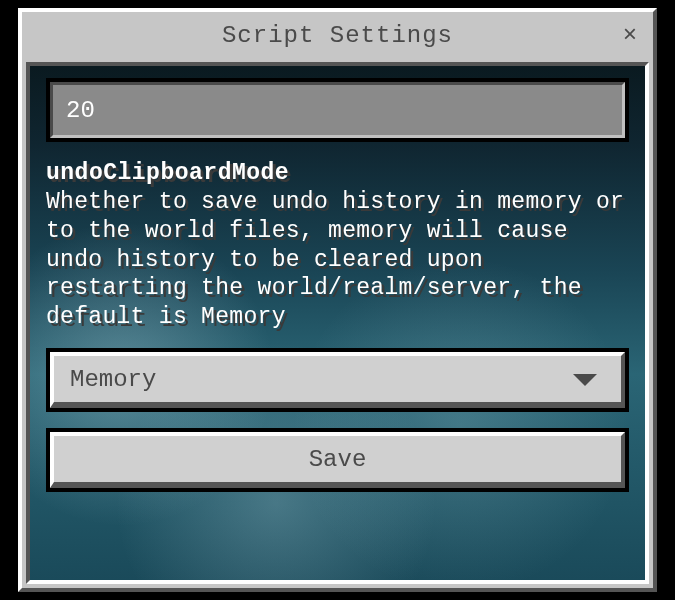 The width and height of the screenshot is (675, 600). What do you see at coordinates (585, 380) in the screenshot?
I see `chevron-down-icon` at bounding box center [585, 380].